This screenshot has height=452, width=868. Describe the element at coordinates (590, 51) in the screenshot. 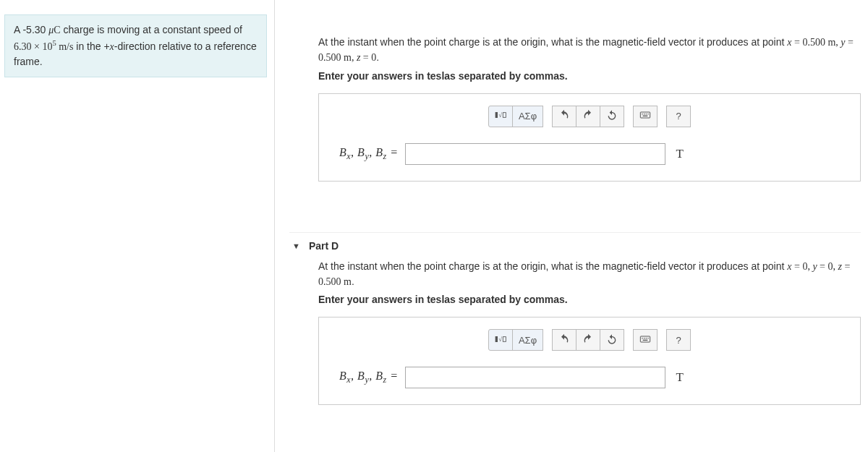

I see `part-c-question: At the instant when the point charge is …` at that location.